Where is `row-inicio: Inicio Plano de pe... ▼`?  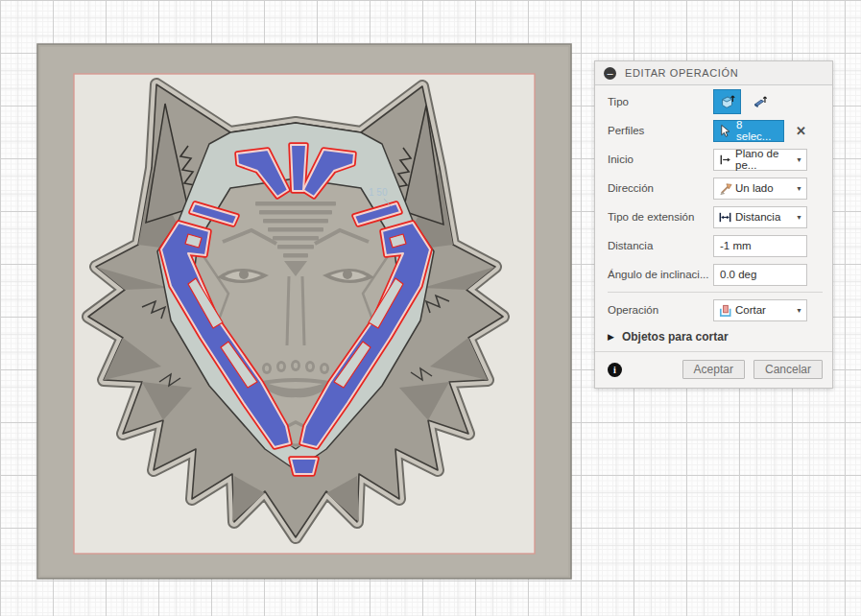 row-inicio: Inicio Plano de pe... ▼ is located at coordinates (715, 159).